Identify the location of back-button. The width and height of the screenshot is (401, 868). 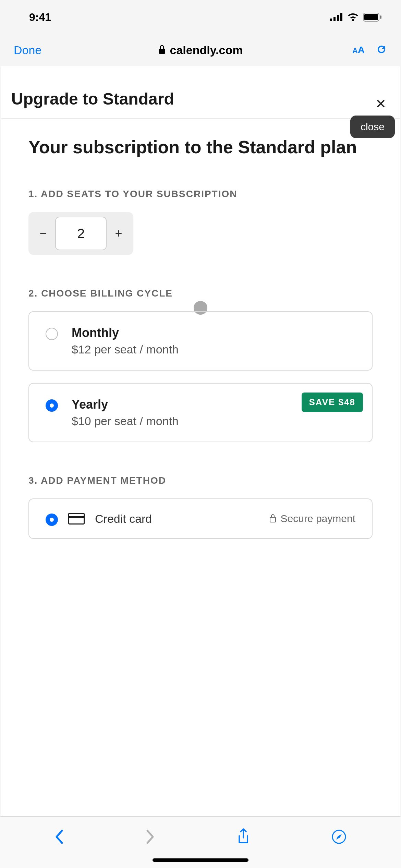
(59, 837).